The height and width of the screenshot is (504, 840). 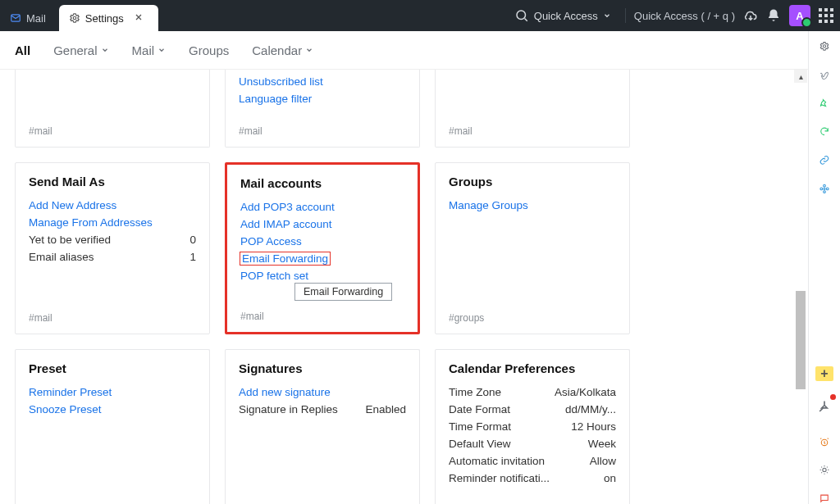 What do you see at coordinates (801, 340) in the screenshot?
I see `scroll-thumb` at bounding box center [801, 340].